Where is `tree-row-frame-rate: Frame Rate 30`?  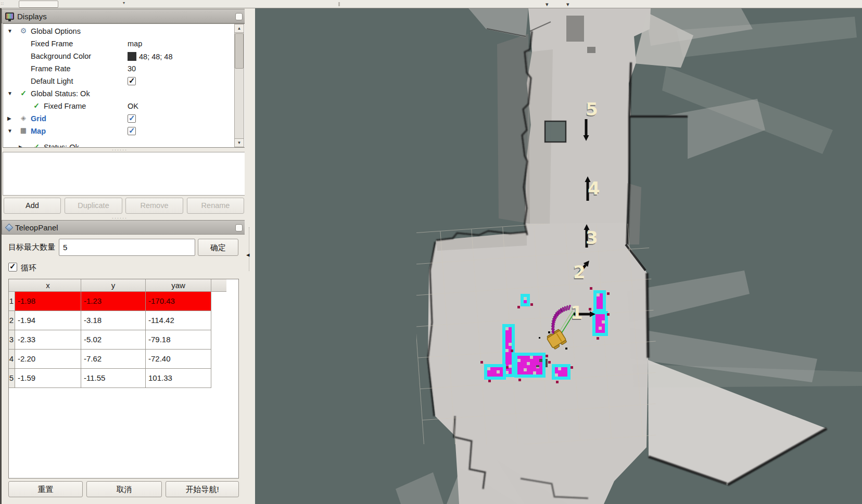
tree-row-frame-rate: Frame Rate 30 is located at coordinates (118, 69).